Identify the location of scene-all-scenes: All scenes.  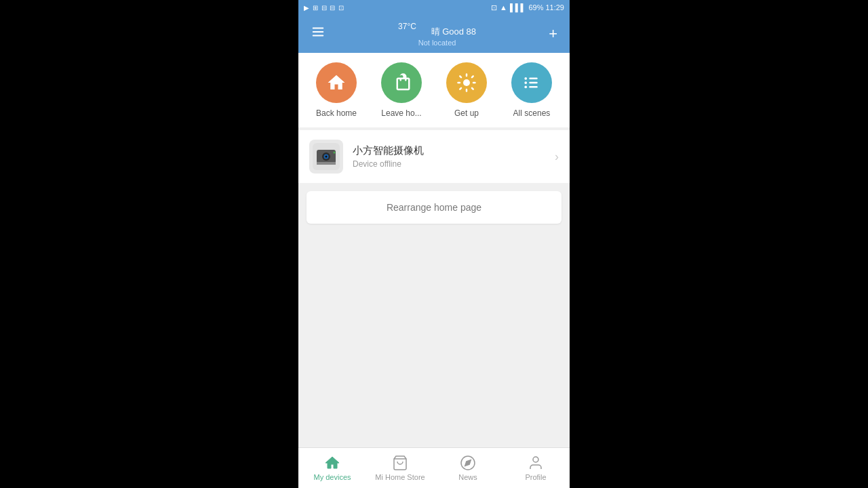
(532, 90).